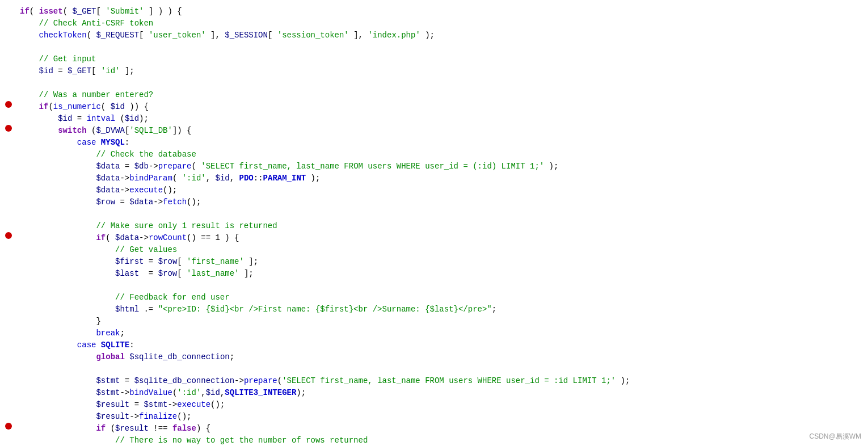 The image size is (868, 446). I want to click on code-line: if ($result !== false) {, so click(434, 429).